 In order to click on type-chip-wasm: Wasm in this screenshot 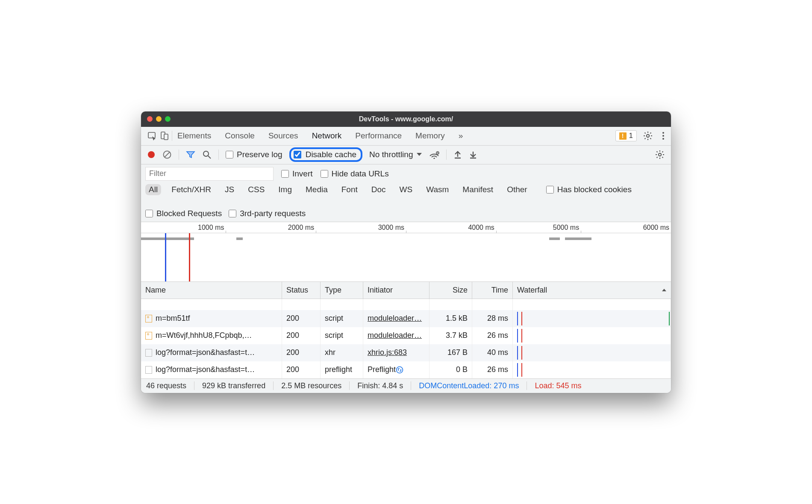, I will do `click(438, 190)`.